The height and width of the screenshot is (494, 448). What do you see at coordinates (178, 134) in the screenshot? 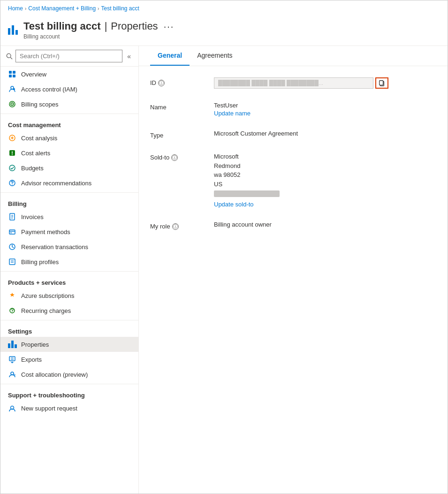
I see `type-label: Type` at bounding box center [178, 134].